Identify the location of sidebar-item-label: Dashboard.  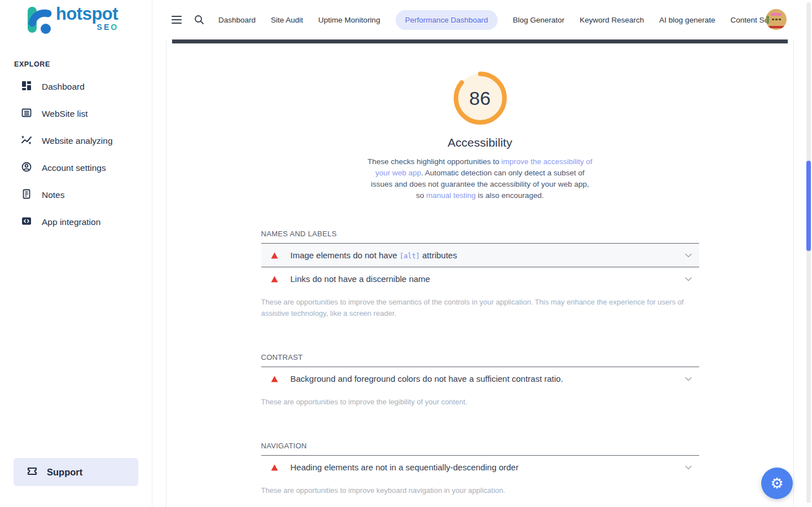
(63, 87).